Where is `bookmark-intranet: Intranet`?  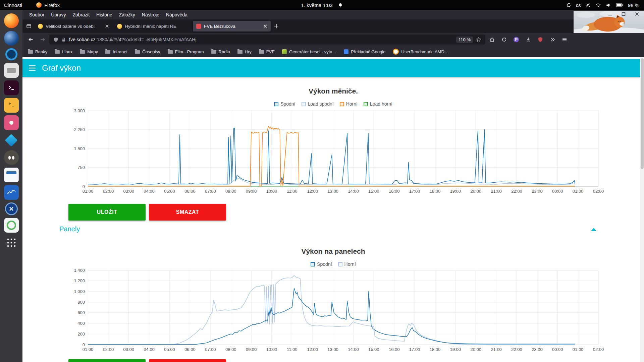
bookmark-intranet: Intranet is located at coordinates (116, 52).